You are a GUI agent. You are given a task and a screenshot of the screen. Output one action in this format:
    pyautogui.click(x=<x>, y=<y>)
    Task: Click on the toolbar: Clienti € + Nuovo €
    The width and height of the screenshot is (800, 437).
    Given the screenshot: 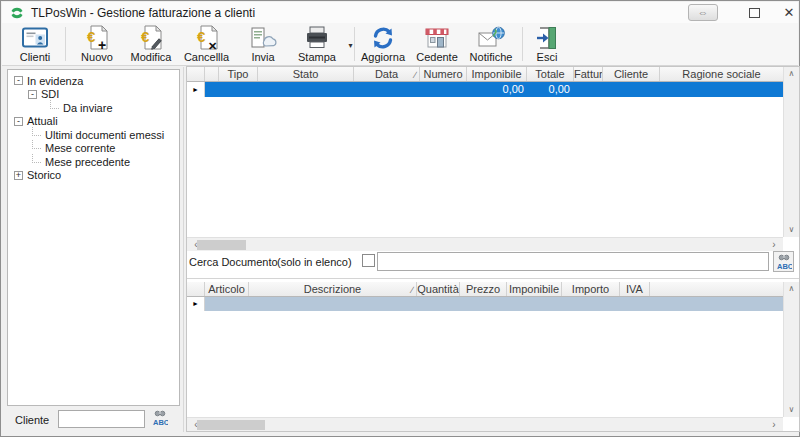 What is the action you would take?
    pyautogui.click(x=400, y=44)
    